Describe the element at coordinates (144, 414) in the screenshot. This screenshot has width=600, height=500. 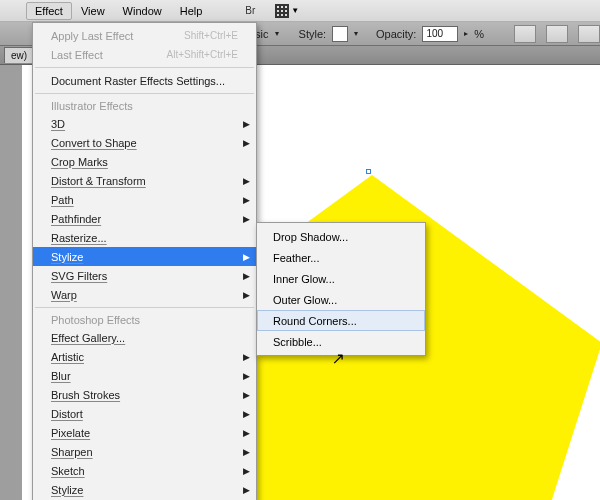
I see `menu-item-distort: Distort▶` at that location.